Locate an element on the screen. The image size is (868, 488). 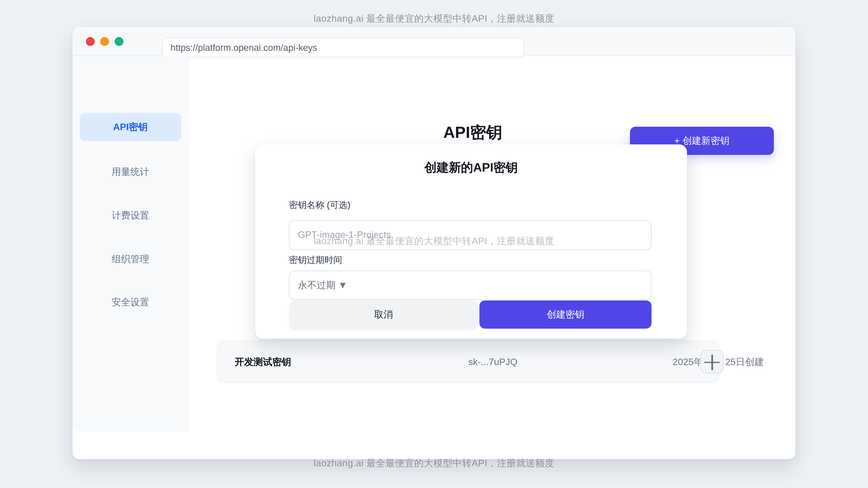
sidebar-item-billing: 计费设置 is located at coordinates (130, 215).